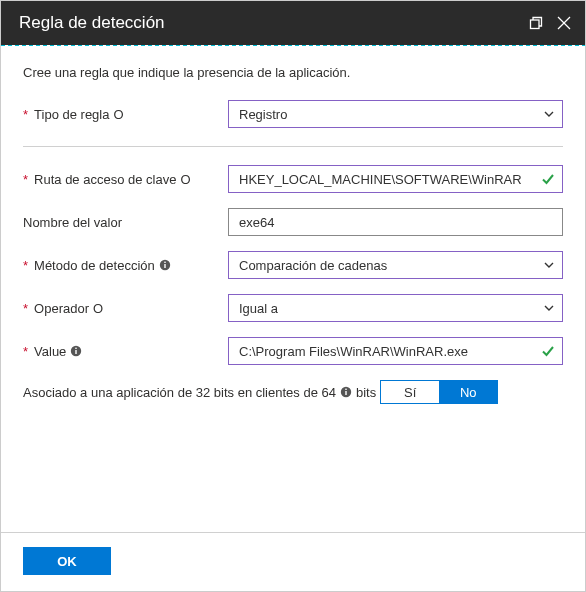 The width and height of the screenshot is (586, 592). Describe the element at coordinates (439, 392) in the screenshot. I see `arch-toggle: Sí No` at that location.